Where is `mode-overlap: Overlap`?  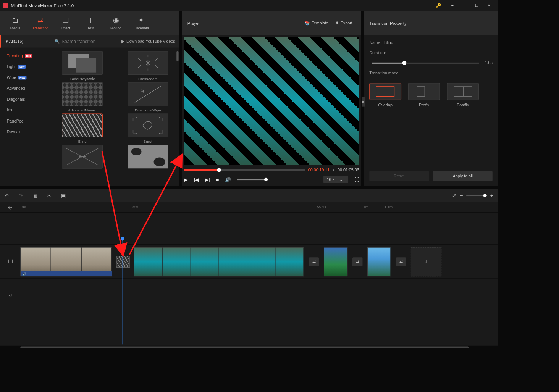
mode-overlap: Overlap is located at coordinates (385, 95).